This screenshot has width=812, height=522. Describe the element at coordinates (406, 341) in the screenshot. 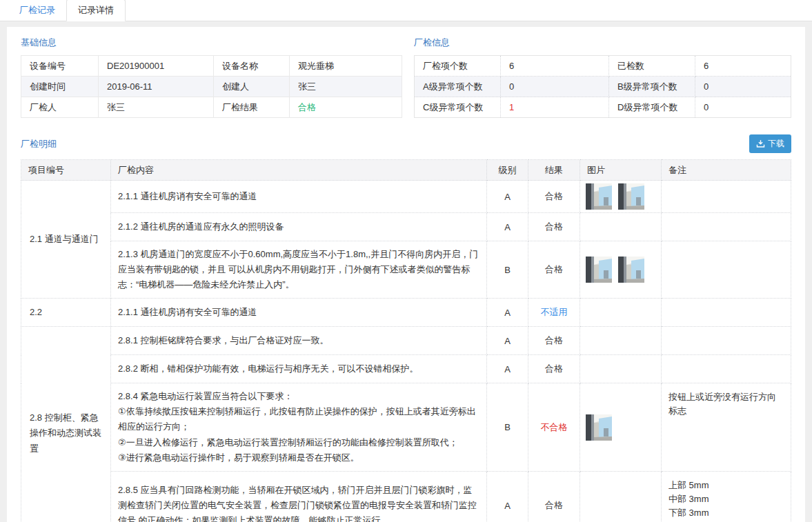

I see `table-row: 2.8 控制柜、紧急操作和动态测试装置 2.8.1 控制柜铭牌符合要求，与出厂合…` at that location.